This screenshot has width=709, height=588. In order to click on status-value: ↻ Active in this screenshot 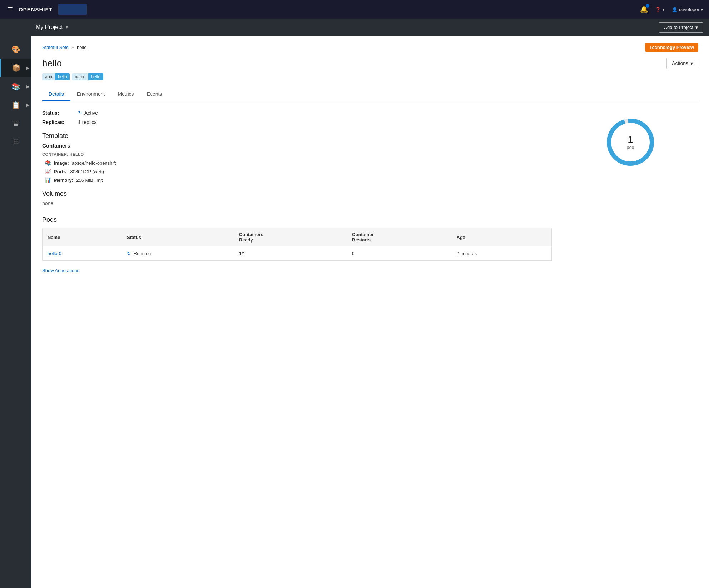, I will do `click(88, 113)`.